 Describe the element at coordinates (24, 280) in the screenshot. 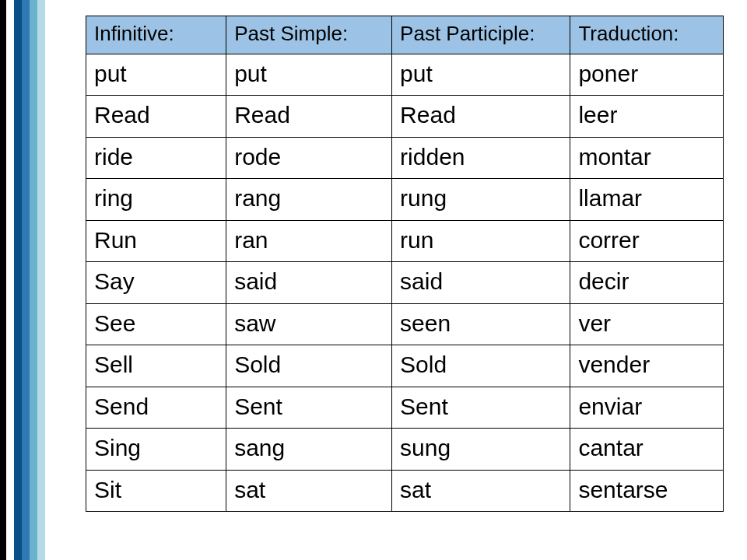

I see `decorative-stripes` at that location.